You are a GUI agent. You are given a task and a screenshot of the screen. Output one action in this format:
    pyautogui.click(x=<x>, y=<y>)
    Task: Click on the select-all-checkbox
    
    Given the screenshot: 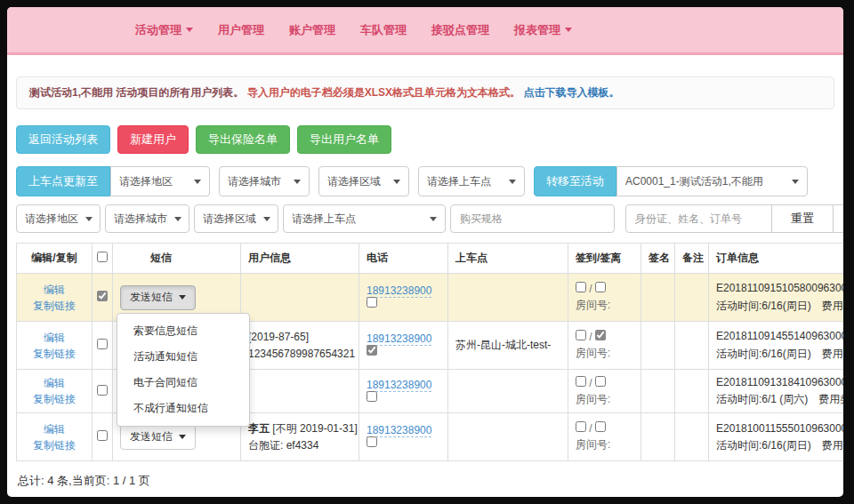 What is the action you would take?
    pyautogui.click(x=102, y=257)
    